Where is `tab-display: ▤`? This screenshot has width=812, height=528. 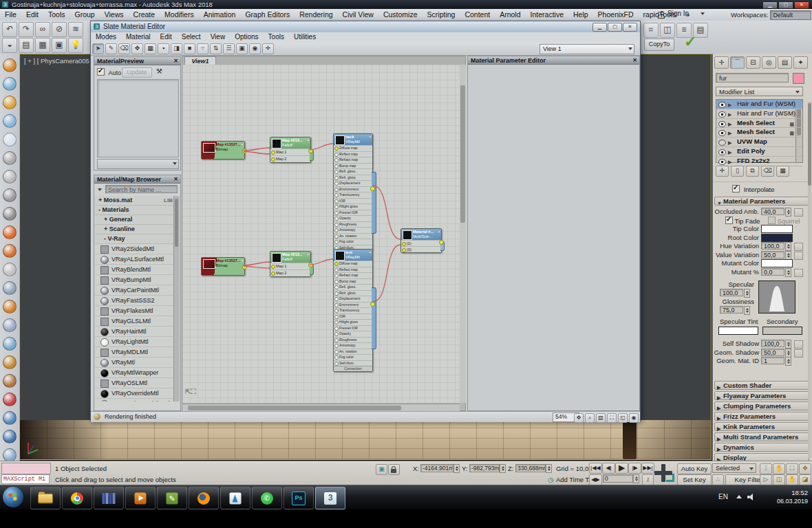 tab-display: ▤ is located at coordinates (784, 63).